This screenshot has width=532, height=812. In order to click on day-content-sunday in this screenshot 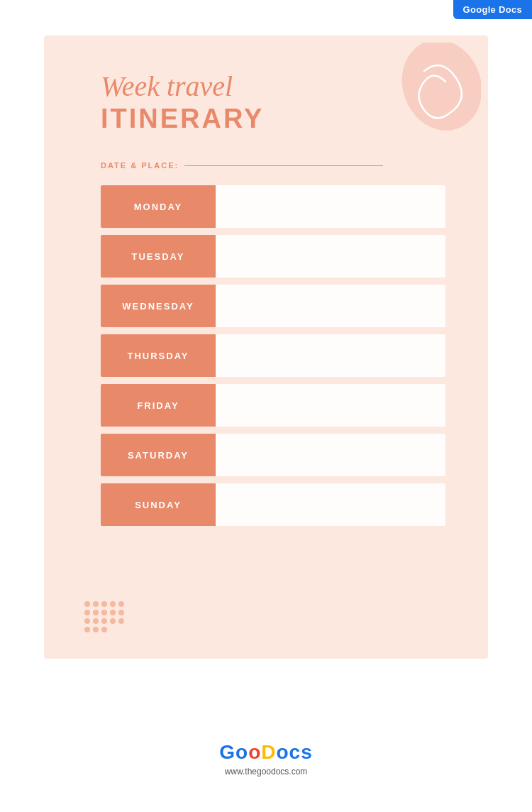, I will do `click(331, 505)`.